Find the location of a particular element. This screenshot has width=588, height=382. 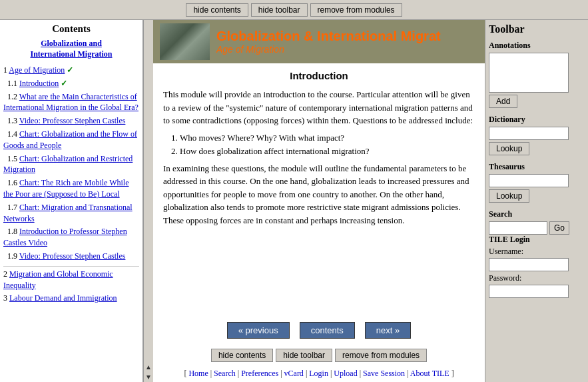

item-1-2-link: What are the Main Characteristics of Int… is located at coordinates (71, 103).